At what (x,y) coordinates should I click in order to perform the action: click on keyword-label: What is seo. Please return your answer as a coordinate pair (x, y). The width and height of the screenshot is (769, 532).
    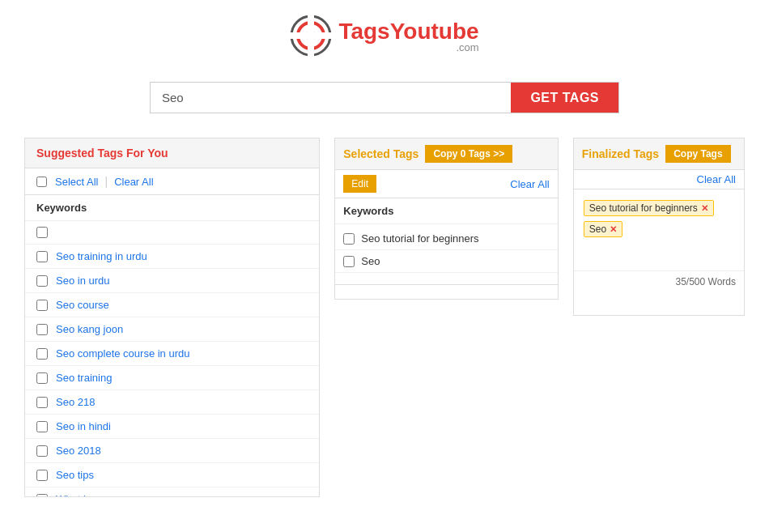
    Looking at the image, I should click on (83, 495).